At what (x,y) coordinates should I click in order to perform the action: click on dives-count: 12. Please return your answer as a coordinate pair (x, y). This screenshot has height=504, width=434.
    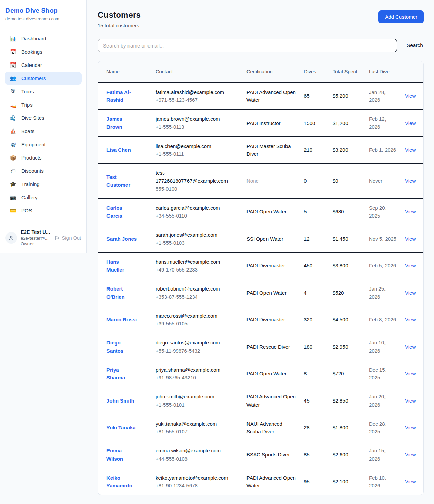
    Looking at the image, I should click on (307, 239).